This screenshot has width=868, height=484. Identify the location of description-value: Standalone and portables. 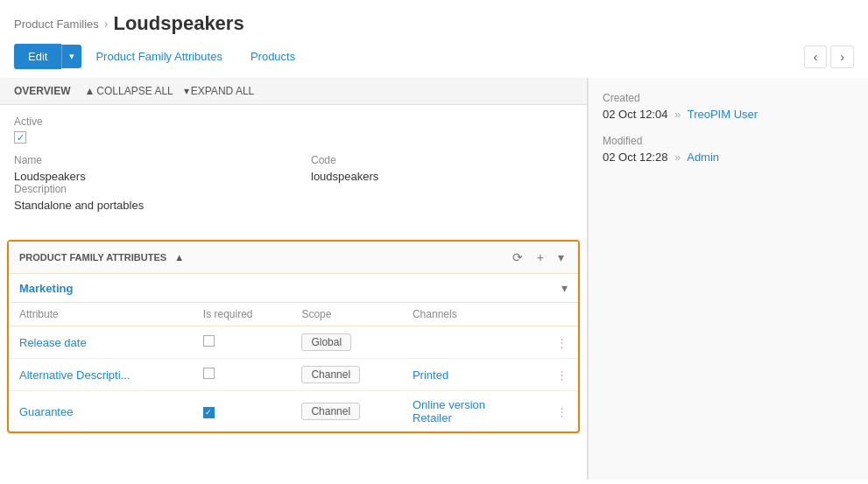
(293, 205).